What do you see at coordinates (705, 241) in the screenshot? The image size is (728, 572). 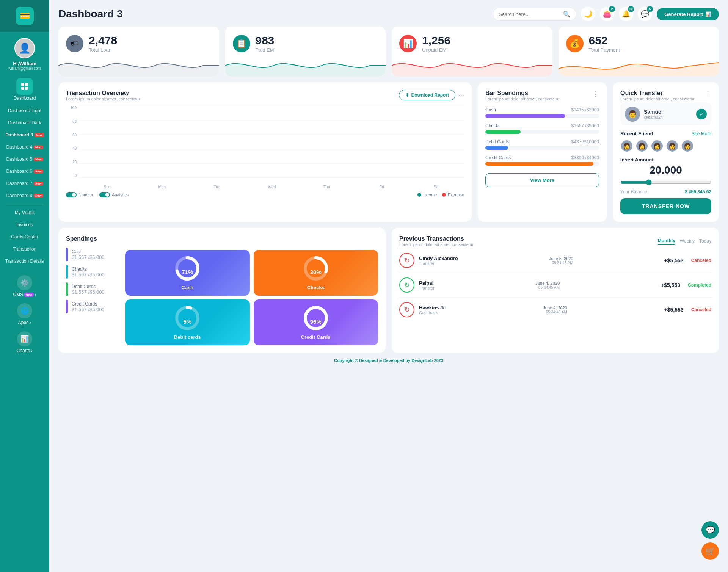 I see `tab-today: Today` at bounding box center [705, 241].